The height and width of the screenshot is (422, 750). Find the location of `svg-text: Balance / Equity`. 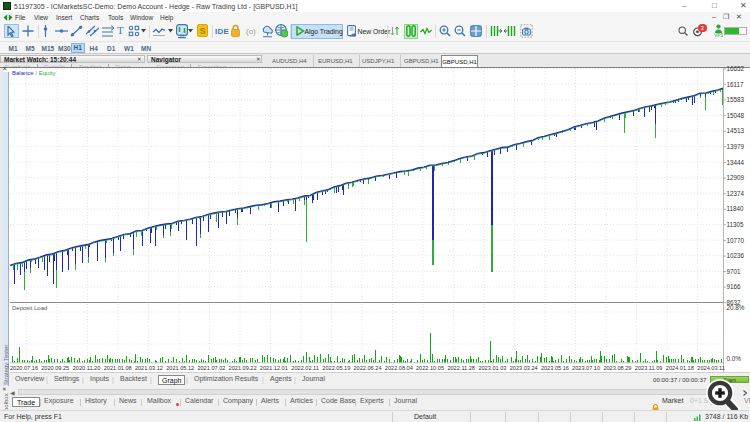

svg-text: Balance / Equity is located at coordinates (34, 73).